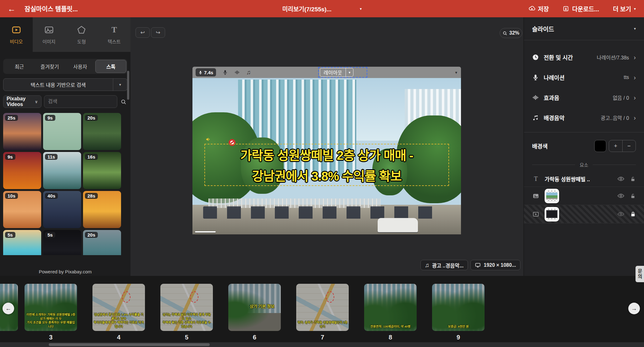 The height and width of the screenshot is (347, 644). Describe the element at coordinates (323, 325) in the screenshot. I see `slide-caption: 위치: 송파구 가락동 성원쌍떼빌단지 2층 상가` at that location.